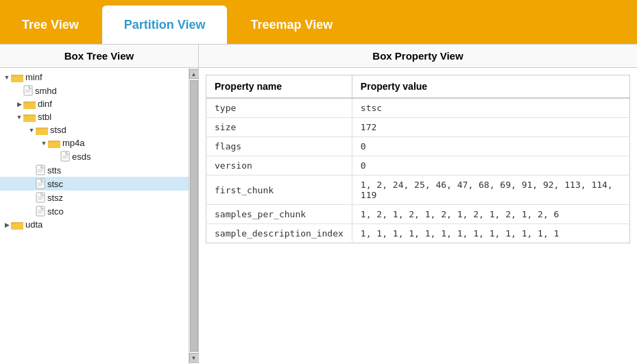  What do you see at coordinates (418, 128) in the screenshot?
I see `property-row: size172` at bounding box center [418, 128].